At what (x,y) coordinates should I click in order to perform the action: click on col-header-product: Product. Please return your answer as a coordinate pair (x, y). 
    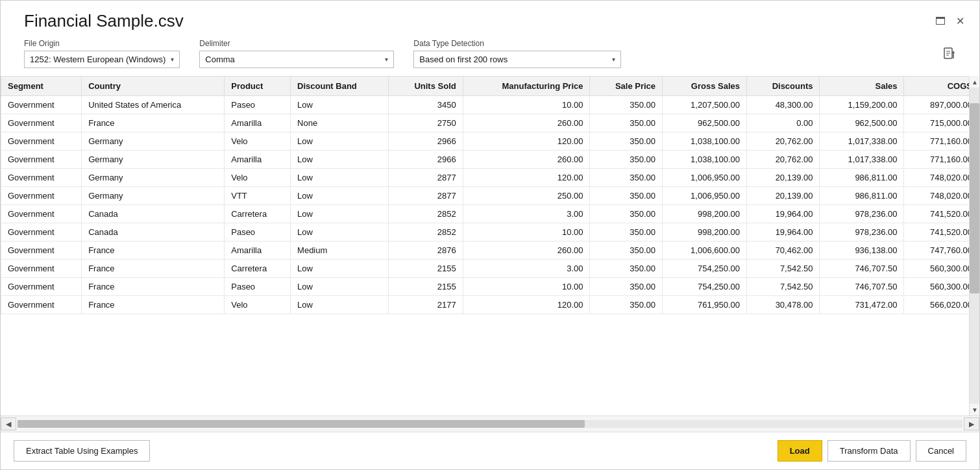
    Looking at the image, I should click on (258, 86).